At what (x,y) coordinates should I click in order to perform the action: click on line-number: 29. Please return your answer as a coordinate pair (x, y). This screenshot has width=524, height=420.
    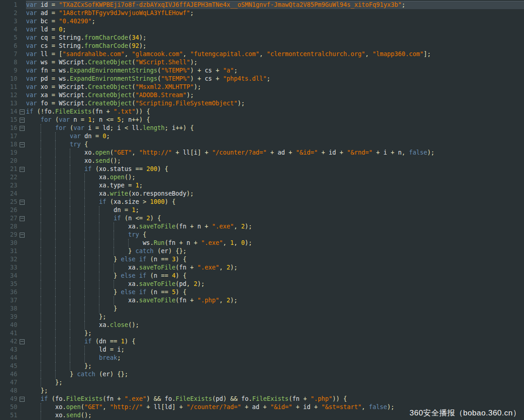
    Looking at the image, I should click on (10, 235).